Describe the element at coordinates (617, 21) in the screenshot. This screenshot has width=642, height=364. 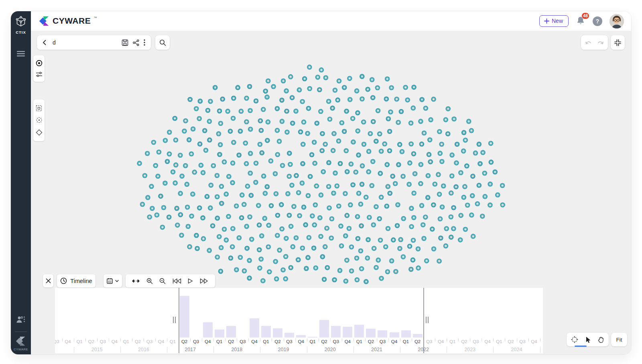
I see `avatar` at that location.